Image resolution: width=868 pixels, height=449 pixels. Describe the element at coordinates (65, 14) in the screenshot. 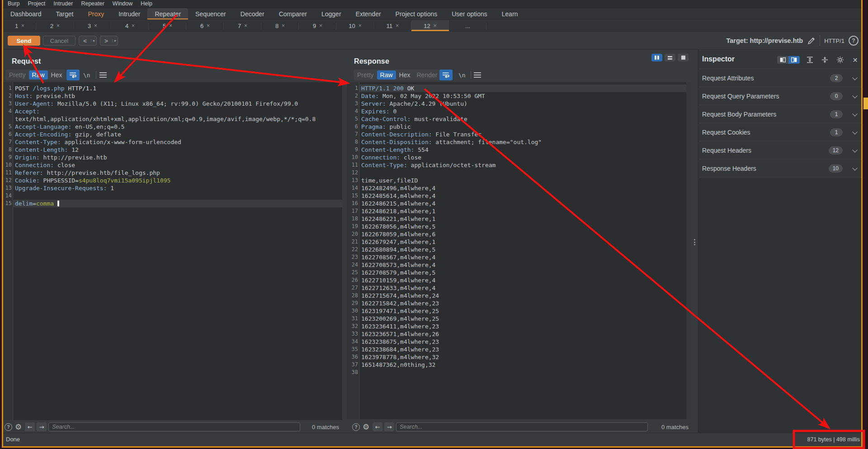

I see `tab-target: Target` at that location.